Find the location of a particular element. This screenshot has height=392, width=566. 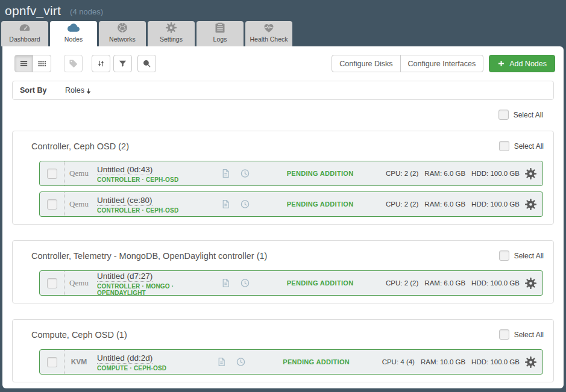

sort-direction-down-icon is located at coordinates (89, 92).